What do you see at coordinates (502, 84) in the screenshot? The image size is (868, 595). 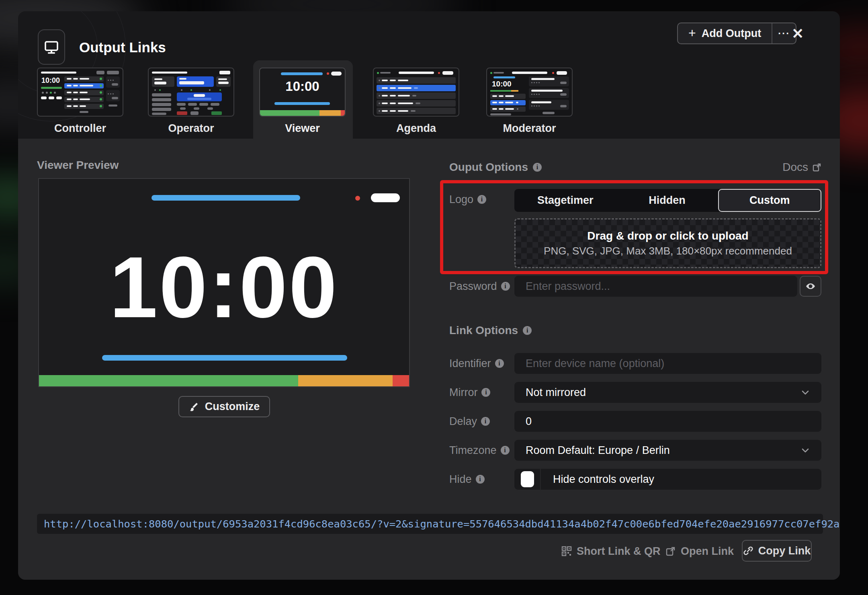 I see `moderator-thumb-timer: 10:00` at bounding box center [502, 84].